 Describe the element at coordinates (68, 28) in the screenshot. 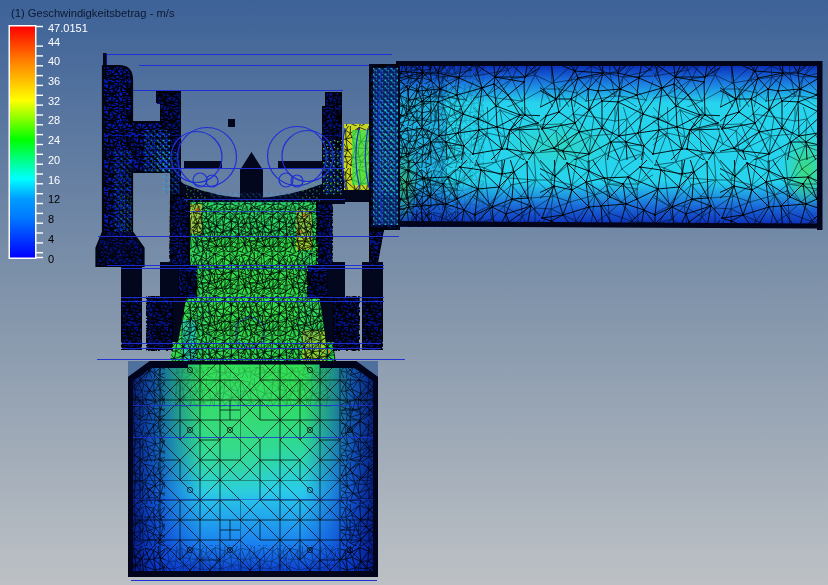

I see `svg-text: 47.0151` at that location.